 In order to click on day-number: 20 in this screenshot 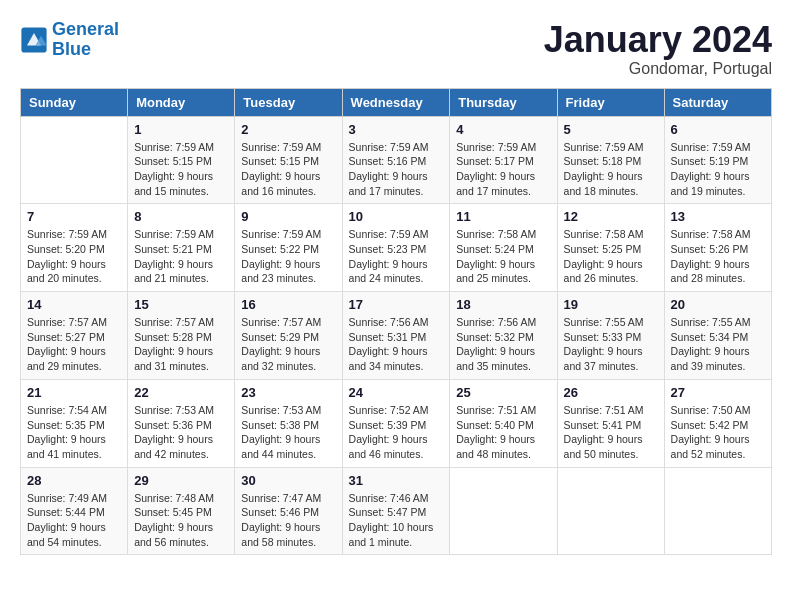, I will do `click(718, 304)`.